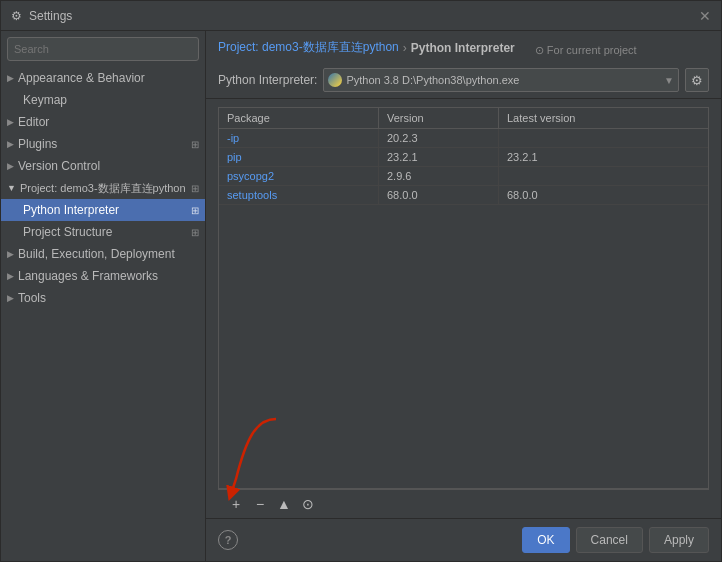 The image size is (722, 562). I want to click on add-package-button: +, so click(236, 504).